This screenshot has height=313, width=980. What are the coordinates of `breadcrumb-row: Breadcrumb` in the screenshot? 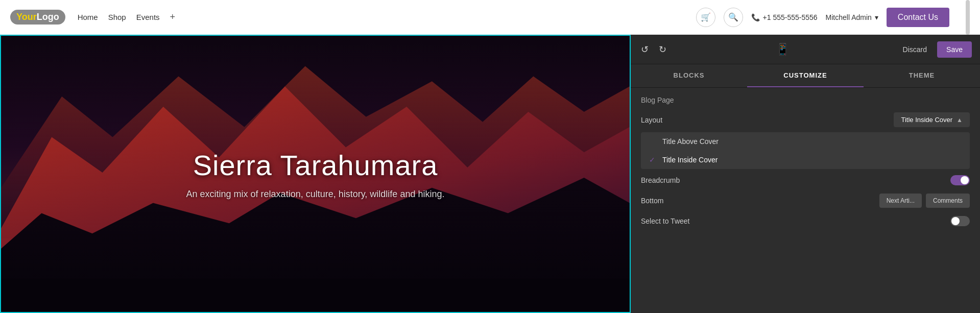 It's located at (805, 180).